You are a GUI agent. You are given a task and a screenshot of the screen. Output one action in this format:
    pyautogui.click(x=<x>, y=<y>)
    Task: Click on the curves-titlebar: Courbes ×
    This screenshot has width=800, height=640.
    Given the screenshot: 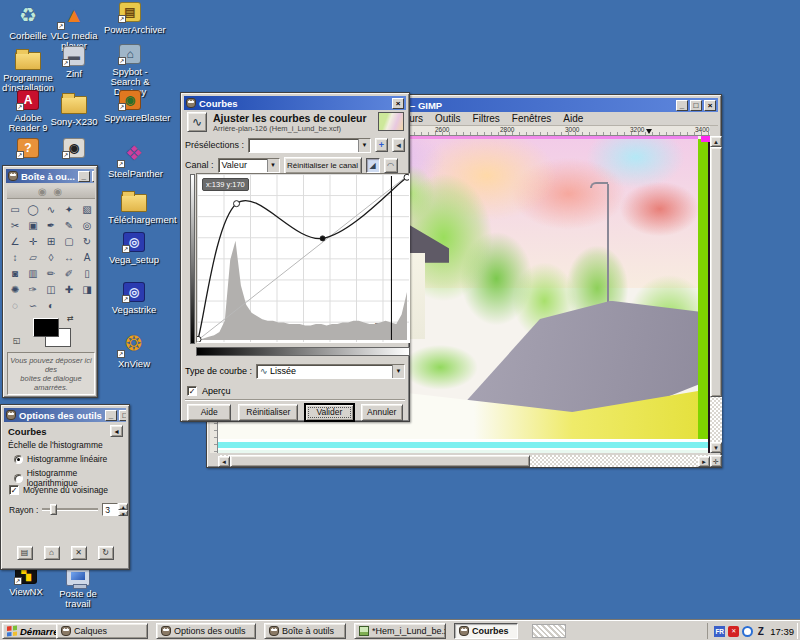 What is the action you would take?
    pyautogui.click(x=295, y=103)
    